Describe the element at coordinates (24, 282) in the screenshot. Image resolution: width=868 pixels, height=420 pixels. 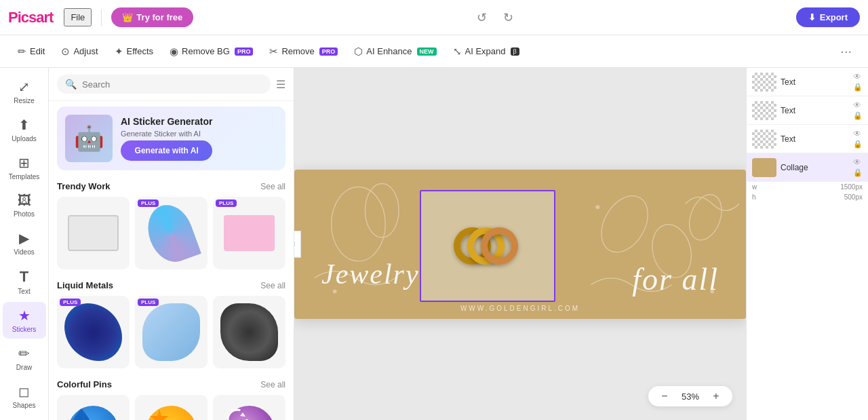
I see `sidebar-item-text: T Text` at that location.